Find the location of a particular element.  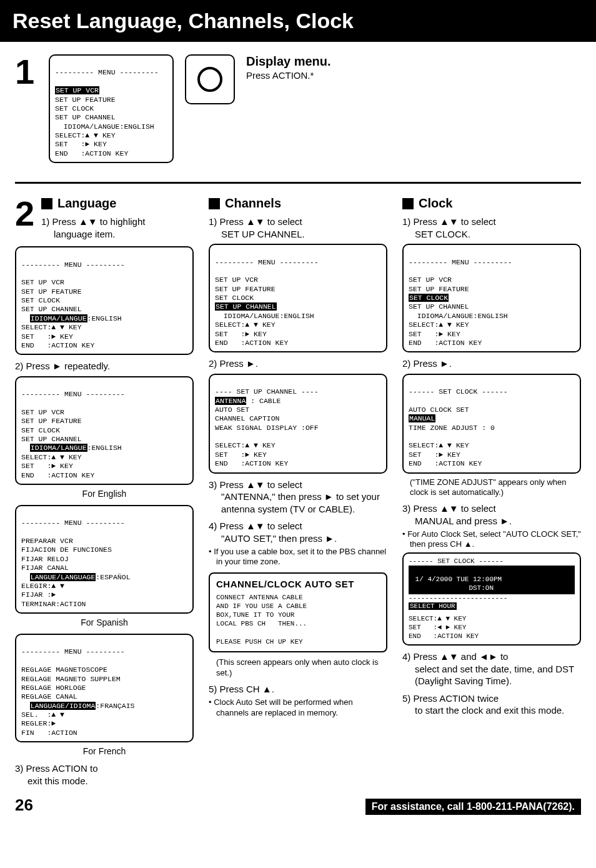

lang-osd-spanish: --------- MENU --------- PREPARAR VCR FI… is located at coordinates (104, 559).